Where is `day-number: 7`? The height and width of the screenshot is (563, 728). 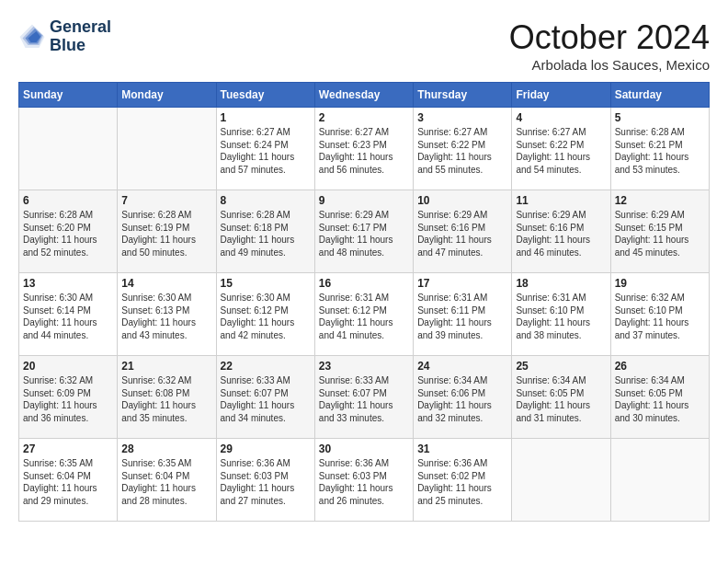 day-number: 7 is located at coordinates (166, 201).